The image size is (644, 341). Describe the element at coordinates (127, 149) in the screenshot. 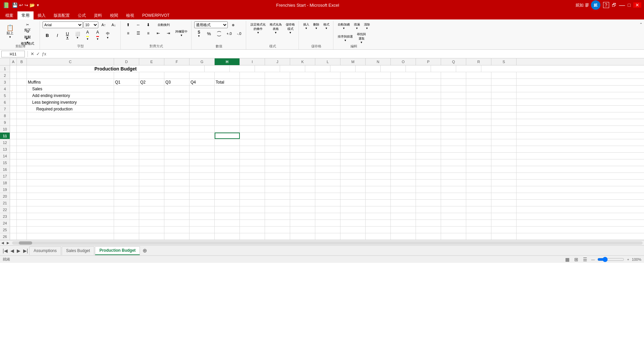

I see `cell-D13` at that location.